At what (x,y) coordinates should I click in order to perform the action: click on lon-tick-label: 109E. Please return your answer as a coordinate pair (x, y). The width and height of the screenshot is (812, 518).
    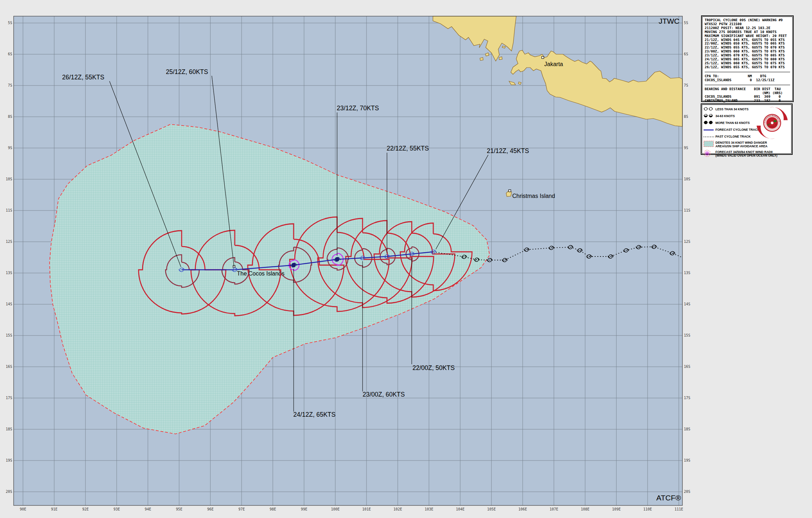
    Looking at the image, I should click on (616, 509).